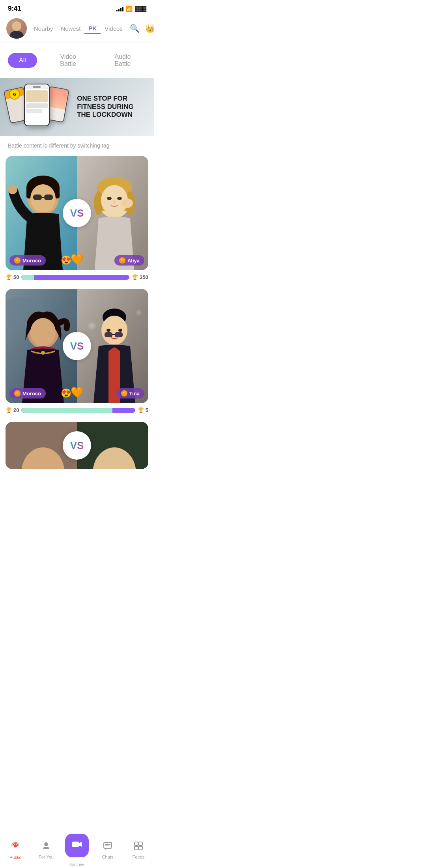 This screenshot has width=426, height=868. What do you see at coordinates (140, 9) in the screenshot?
I see `battery-icon: ▓▓▓` at bounding box center [140, 9].